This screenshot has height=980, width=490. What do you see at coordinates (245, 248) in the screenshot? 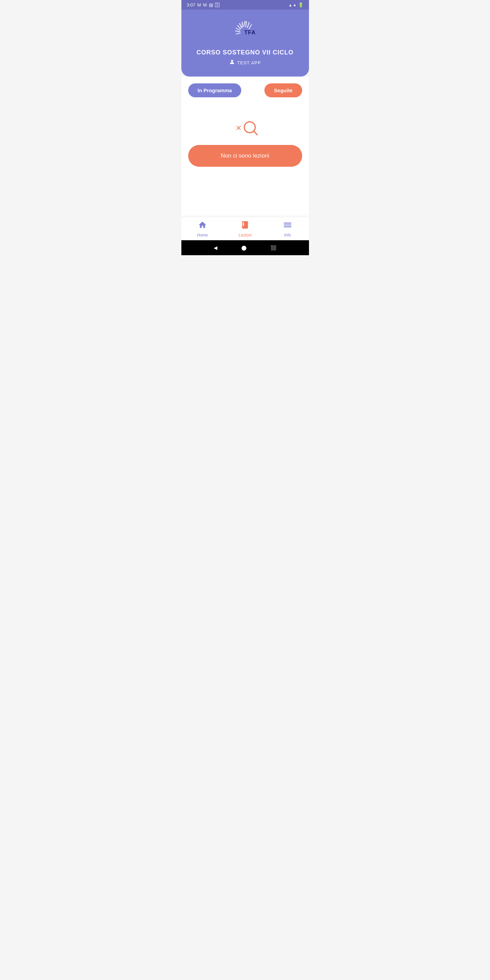
I see `android-nav-bar: ◀ ⬤ ⬛` at bounding box center [245, 248].